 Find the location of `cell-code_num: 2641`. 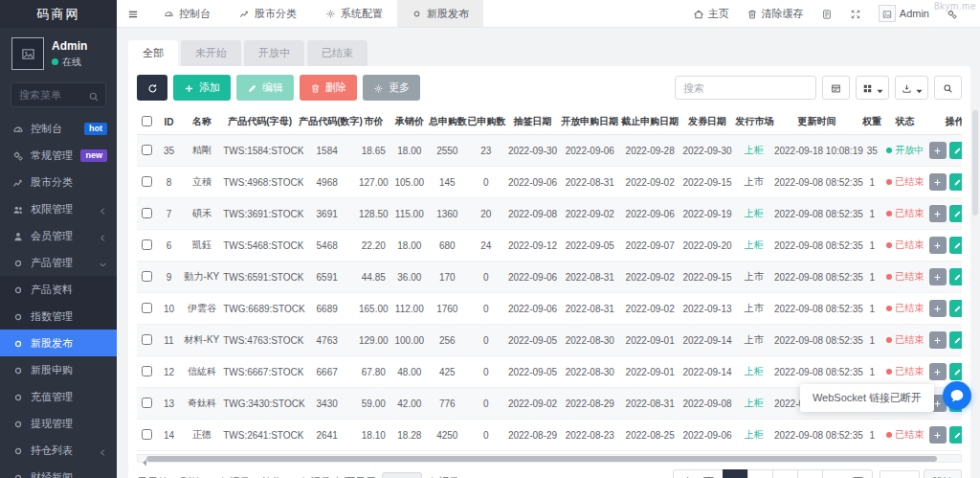

cell-code_num: 2641 is located at coordinates (327, 435).